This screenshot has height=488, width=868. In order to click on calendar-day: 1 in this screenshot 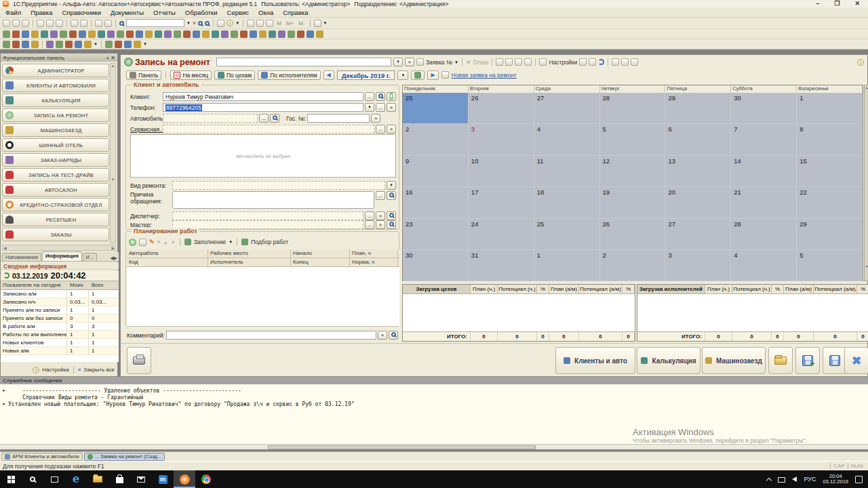, I will do `click(830, 108)`.